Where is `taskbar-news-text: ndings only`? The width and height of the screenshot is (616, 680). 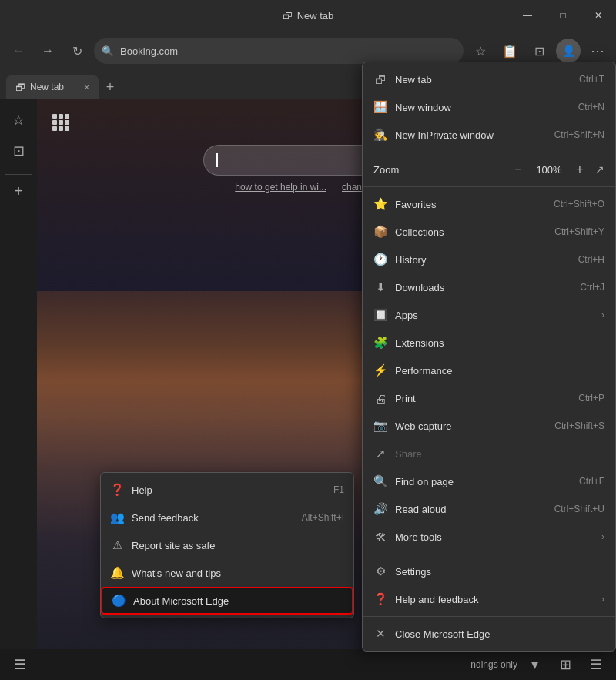
taskbar-news-text: ndings only is located at coordinates (494, 665).